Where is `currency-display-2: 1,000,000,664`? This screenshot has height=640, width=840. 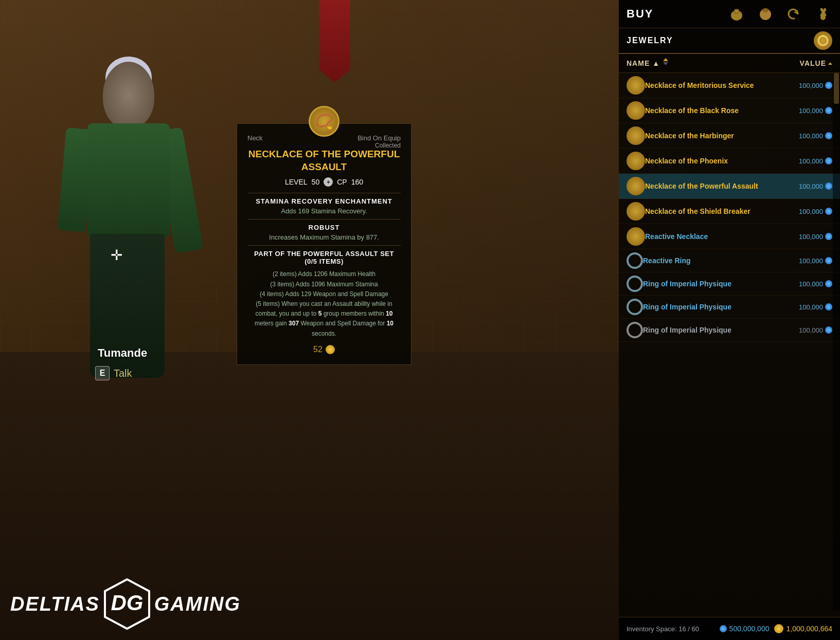
currency-display-2: 1,000,000,664 is located at coordinates (803, 629).